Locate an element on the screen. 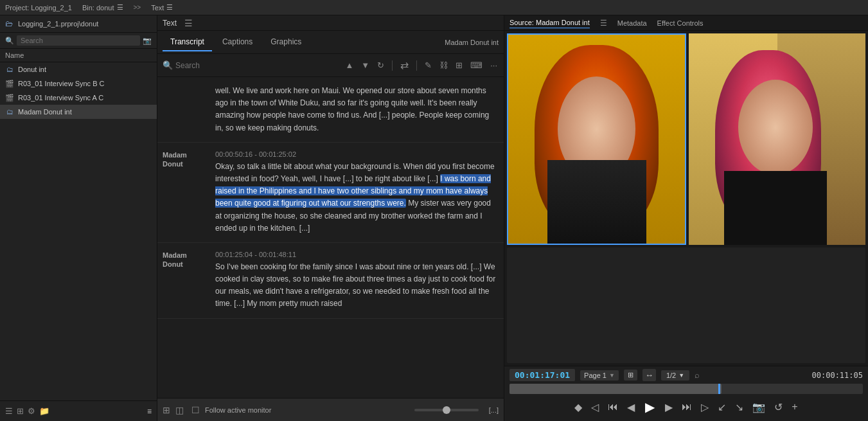 The height and width of the screenshot is (421, 868). new-bin-icon: 📁 is located at coordinates (44, 411).